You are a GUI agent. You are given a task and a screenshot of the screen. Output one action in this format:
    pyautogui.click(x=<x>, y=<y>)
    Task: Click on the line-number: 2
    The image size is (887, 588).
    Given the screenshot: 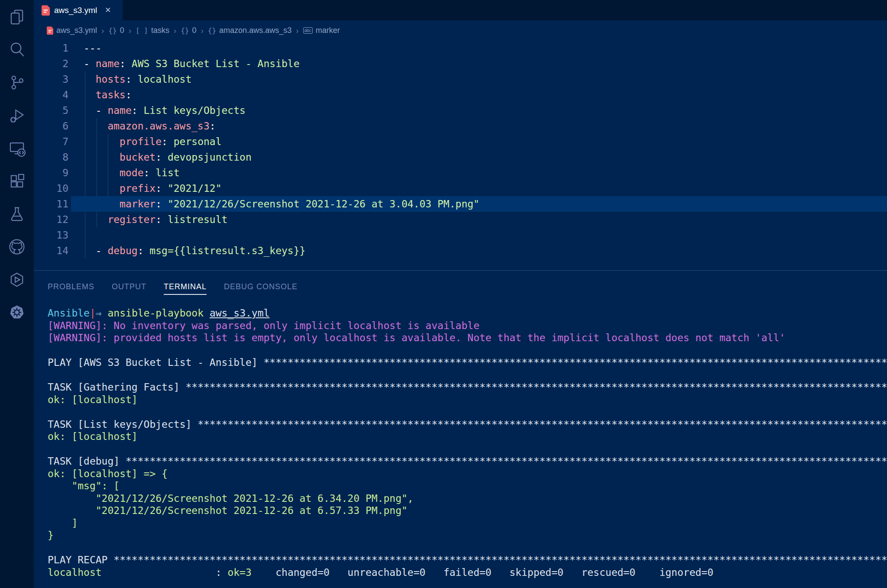 What is the action you would take?
    pyautogui.click(x=51, y=64)
    